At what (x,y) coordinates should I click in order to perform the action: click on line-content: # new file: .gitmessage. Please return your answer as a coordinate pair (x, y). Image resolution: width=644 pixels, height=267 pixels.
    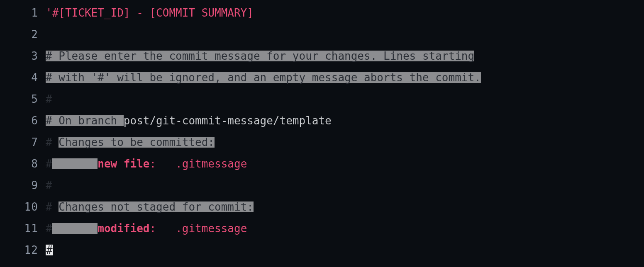
    Looking at the image, I should click on (146, 162).